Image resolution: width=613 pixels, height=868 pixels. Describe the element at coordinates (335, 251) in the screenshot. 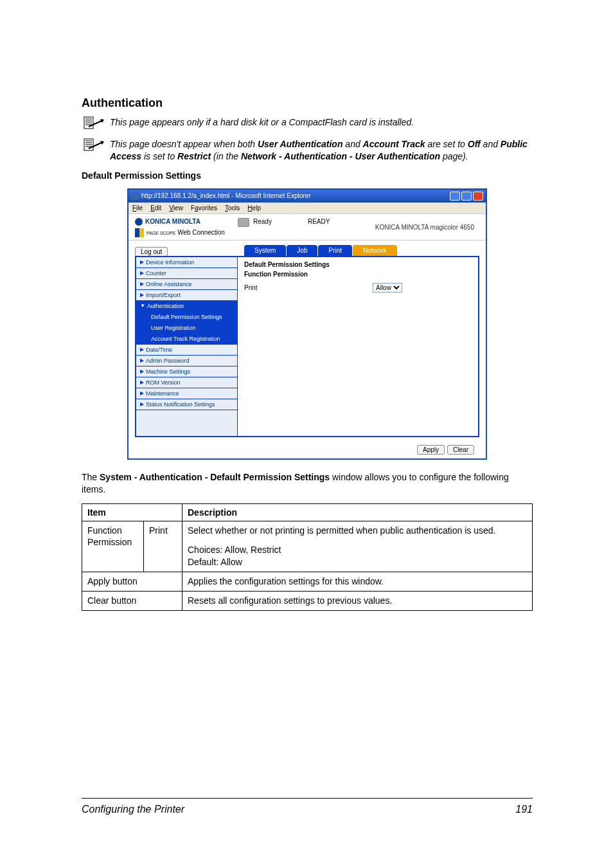

I see `tab-print: Print` at that location.